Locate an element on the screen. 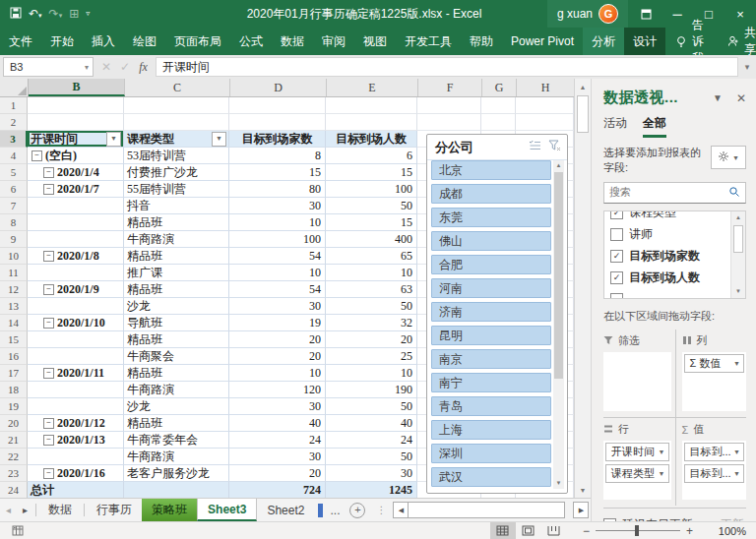 Image resolution: width=756 pixels, height=539 pixels. rows-area: 行 开课时间▼课程类型▼ is located at coordinates (640, 461).